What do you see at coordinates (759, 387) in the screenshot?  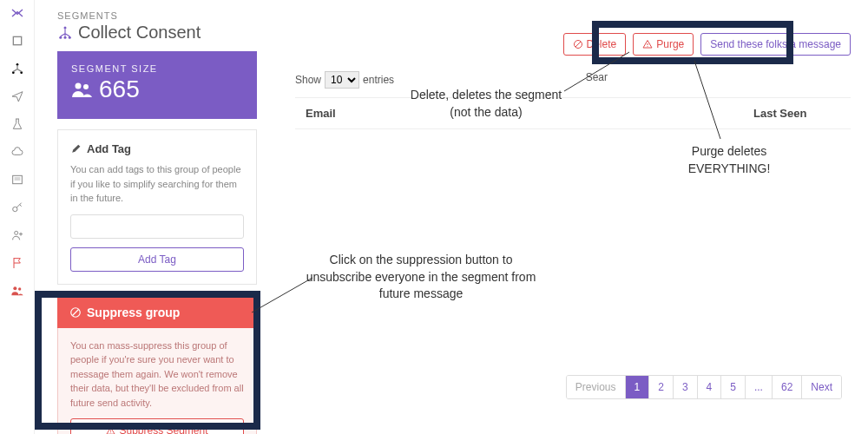 I see `page-...: ...` at bounding box center [759, 387].